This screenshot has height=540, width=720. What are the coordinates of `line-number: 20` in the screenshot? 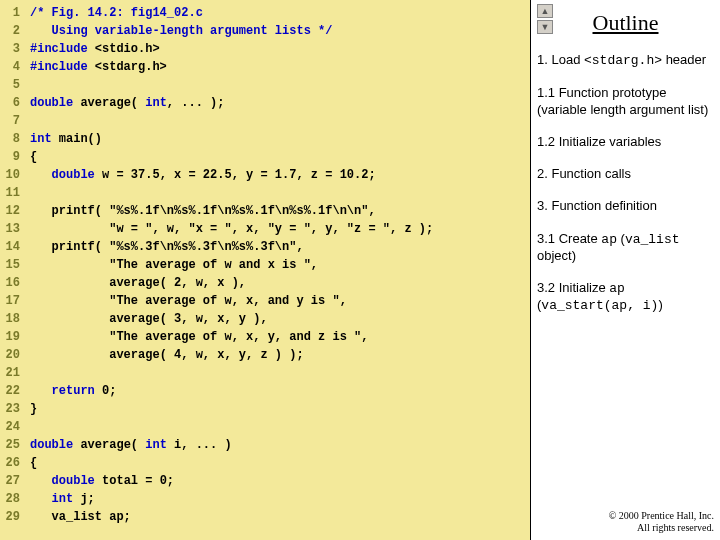 It's located at (12, 355).